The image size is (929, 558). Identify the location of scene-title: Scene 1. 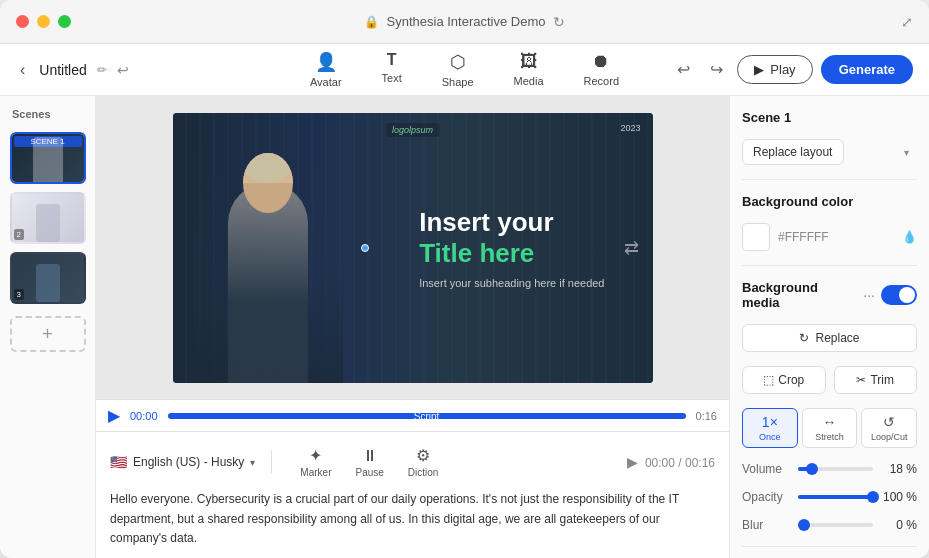
(830, 118).